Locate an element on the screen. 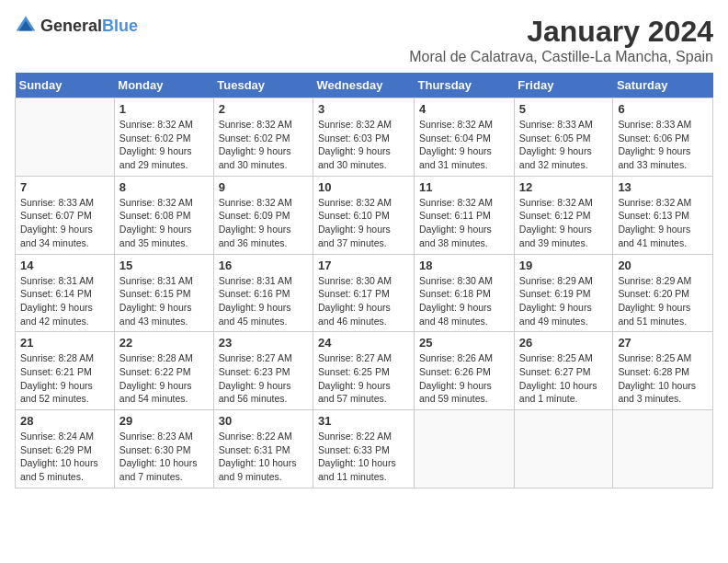  table-row: 2Sunrise: 8:32 AM Sunset: 6:02 PM Daylig… is located at coordinates (263, 138).